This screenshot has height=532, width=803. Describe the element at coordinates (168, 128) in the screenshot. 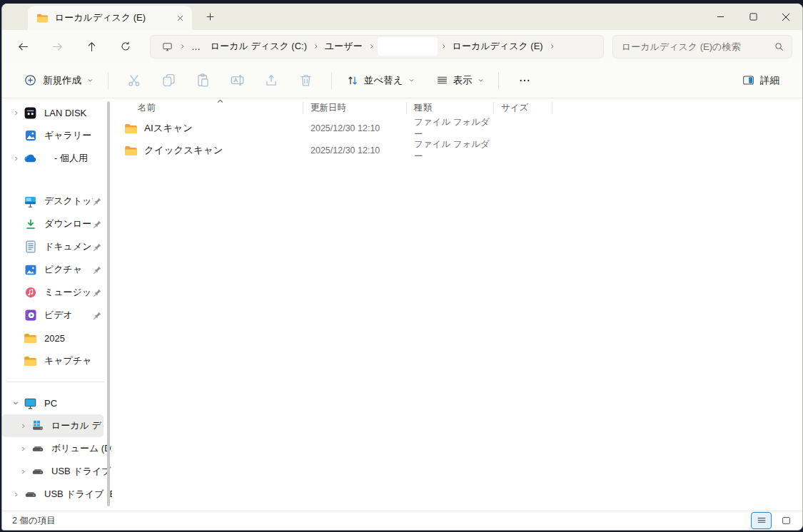

I see `file-name: AIスキャン` at that location.